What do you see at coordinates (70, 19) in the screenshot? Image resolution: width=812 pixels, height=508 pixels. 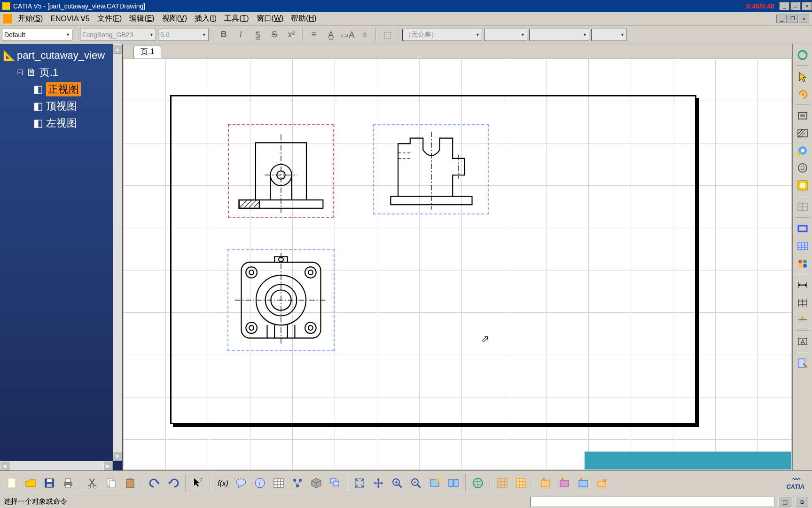 I see `menu-enovia: ENOVIA V5` at bounding box center [70, 19].